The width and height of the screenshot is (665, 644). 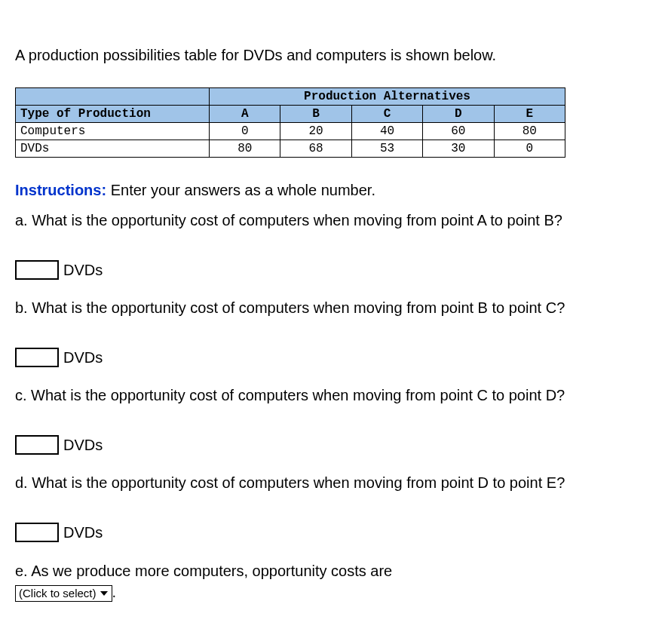 I want to click on table-cell: 40, so click(x=387, y=131).